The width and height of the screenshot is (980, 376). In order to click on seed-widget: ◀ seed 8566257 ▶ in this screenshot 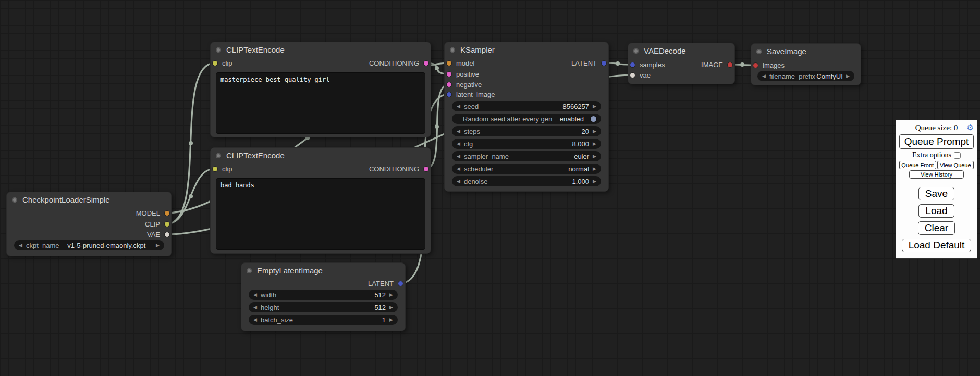, I will do `click(526, 106)`.